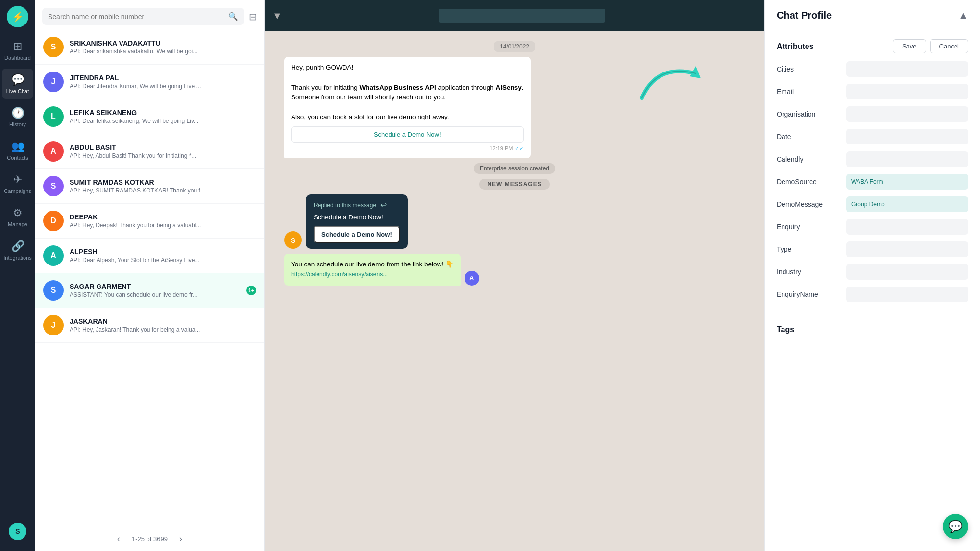 The height and width of the screenshot is (551, 980). Describe the element at coordinates (18, 146) in the screenshot. I see `contacts-icon: 👥` at that location.